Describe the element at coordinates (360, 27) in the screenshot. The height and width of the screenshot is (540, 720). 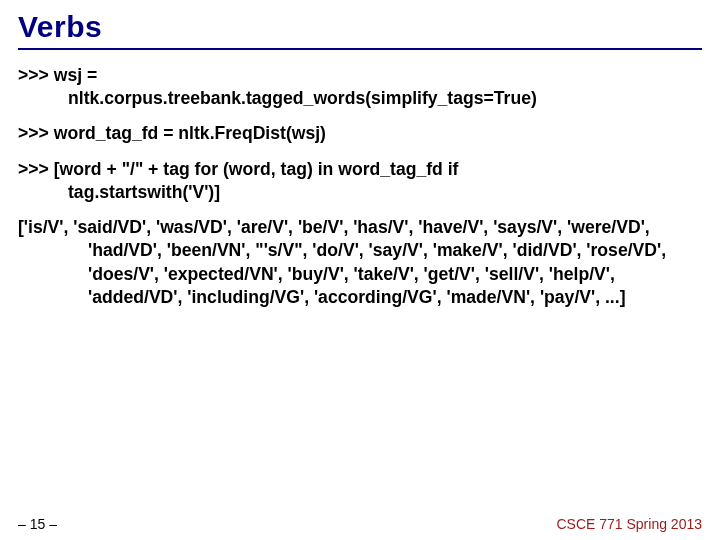
I see `slide-title: Verbs` at that location.